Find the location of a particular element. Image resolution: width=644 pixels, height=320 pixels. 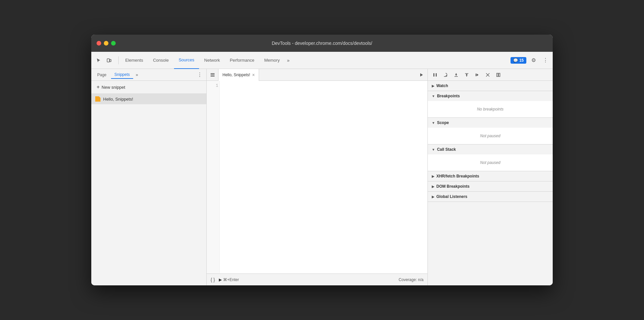

snippet-file-icon is located at coordinates (98, 99).